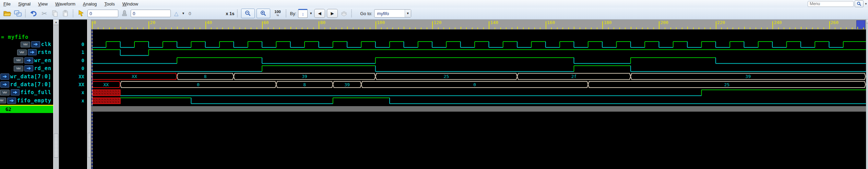 This screenshot has height=169, width=868. I want to click on signal-value-rd_en: 0, so click(73, 68).